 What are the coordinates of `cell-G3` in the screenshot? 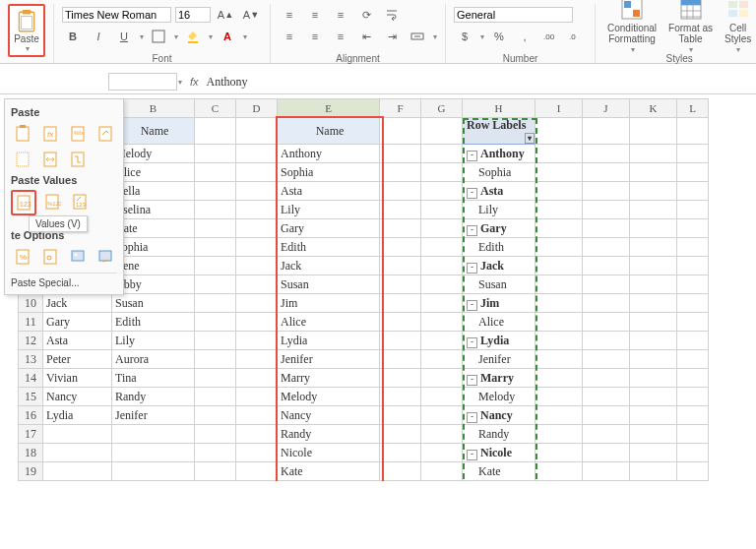 It's located at (442, 173).